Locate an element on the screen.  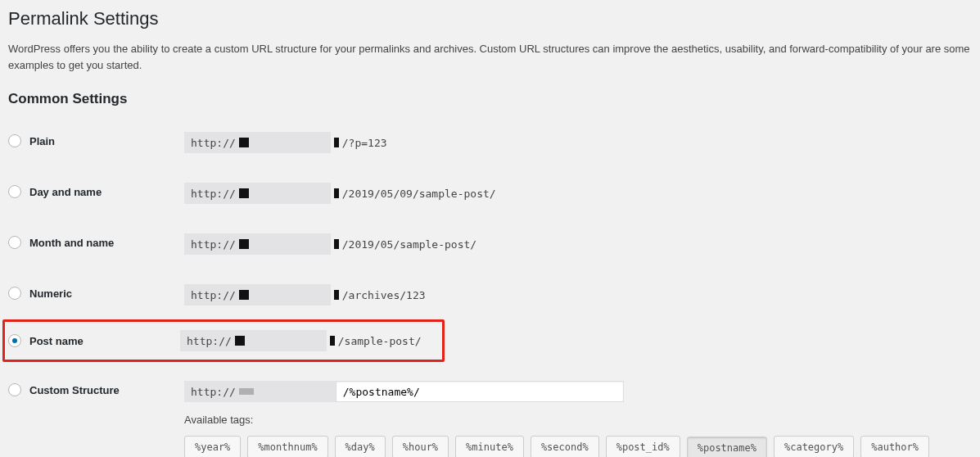
available-tags: %year% %monthnum% %day% %hour% %minute% … is located at coordinates (557, 446).